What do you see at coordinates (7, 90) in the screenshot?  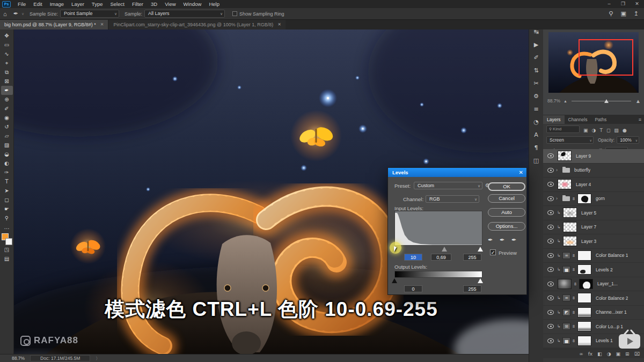 I see `eyedropper-tool: ✒` at bounding box center [7, 90].